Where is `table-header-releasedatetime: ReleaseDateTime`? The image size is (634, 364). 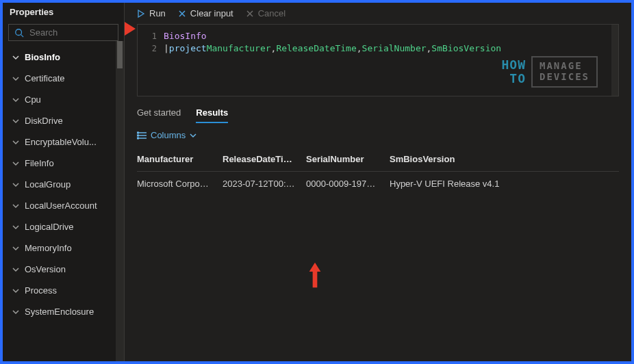 table-header-releasedatetime: ReleaseDateTime is located at coordinates (264, 159).